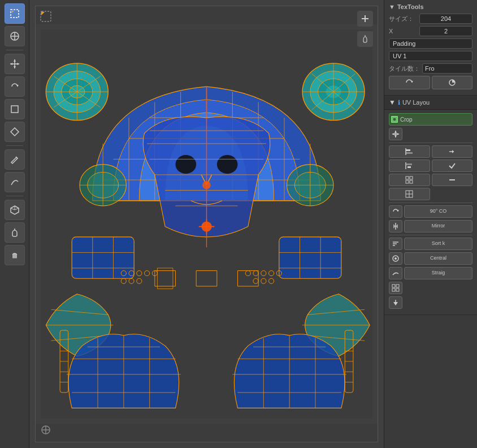 The width and height of the screenshot is (477, 448). Describe the element at coordinates (439, 273) in the screenshot. I see `straight-label: Straig` at that location.